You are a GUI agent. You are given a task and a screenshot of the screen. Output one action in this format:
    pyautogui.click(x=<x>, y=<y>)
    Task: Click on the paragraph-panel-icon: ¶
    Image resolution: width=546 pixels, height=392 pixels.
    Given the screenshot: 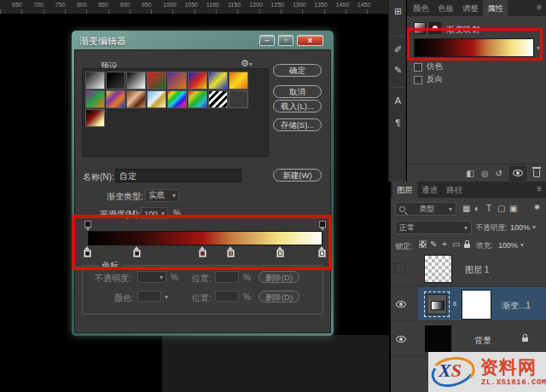 What is the action you would take?
    pyautogui.click(x=398, y=123)
    